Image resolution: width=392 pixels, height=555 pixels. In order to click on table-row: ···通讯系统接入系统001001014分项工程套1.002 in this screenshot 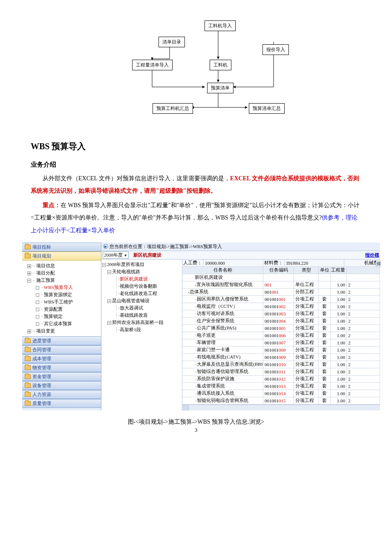, I will do `click(281, 394)`.